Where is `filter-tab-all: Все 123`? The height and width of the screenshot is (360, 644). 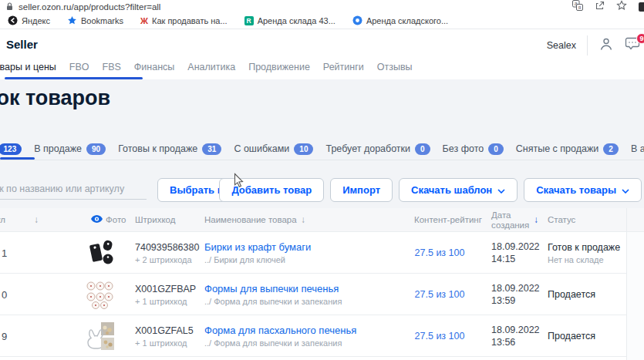 filter-tab-all: Все 123 is located at coordinates (11, 150).